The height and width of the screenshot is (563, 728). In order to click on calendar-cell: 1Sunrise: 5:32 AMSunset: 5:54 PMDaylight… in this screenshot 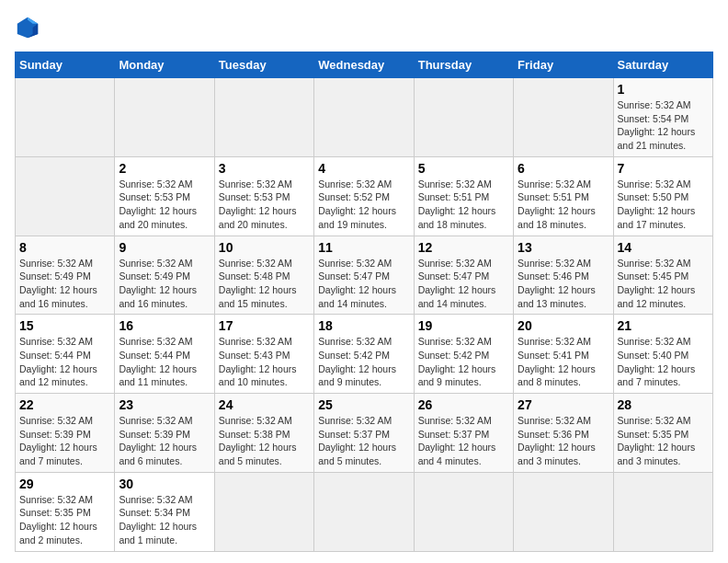, I will do `click(663, 118)`.